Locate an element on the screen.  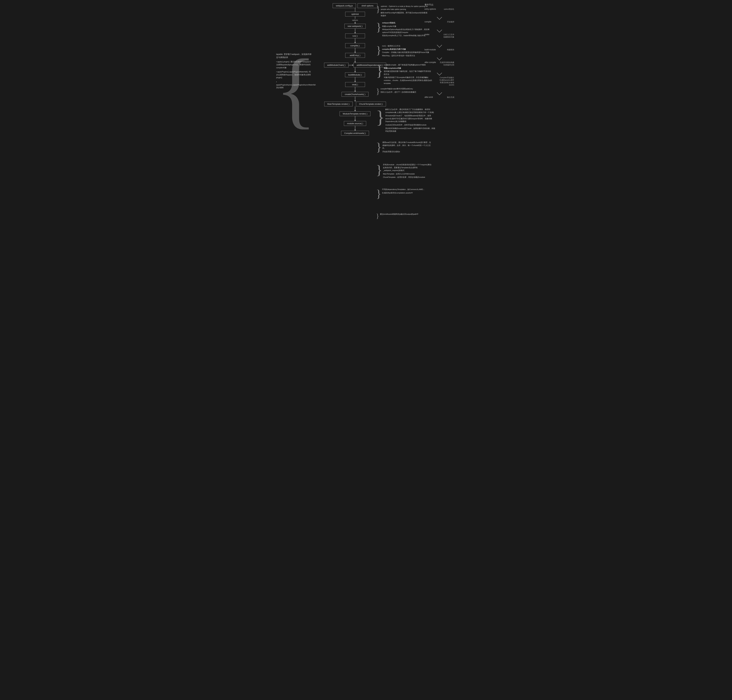
panel6-item-3: module已经build完毕，此时开始处理依赖的module is located at coordinates (410, 125).